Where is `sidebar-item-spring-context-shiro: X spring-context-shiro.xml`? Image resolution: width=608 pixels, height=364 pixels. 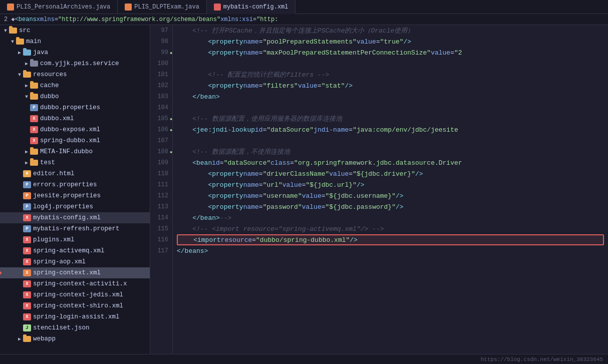
sidebar-item-spring-context-shiro: X spring-context-shiro.xml is located at coordinates (75, 306).